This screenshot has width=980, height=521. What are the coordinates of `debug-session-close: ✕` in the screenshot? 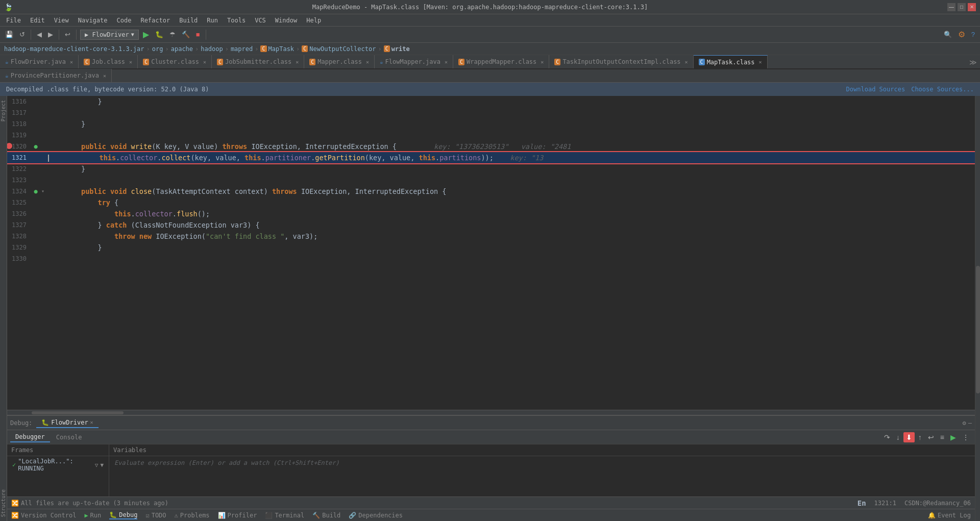 It's located at (92, 423).